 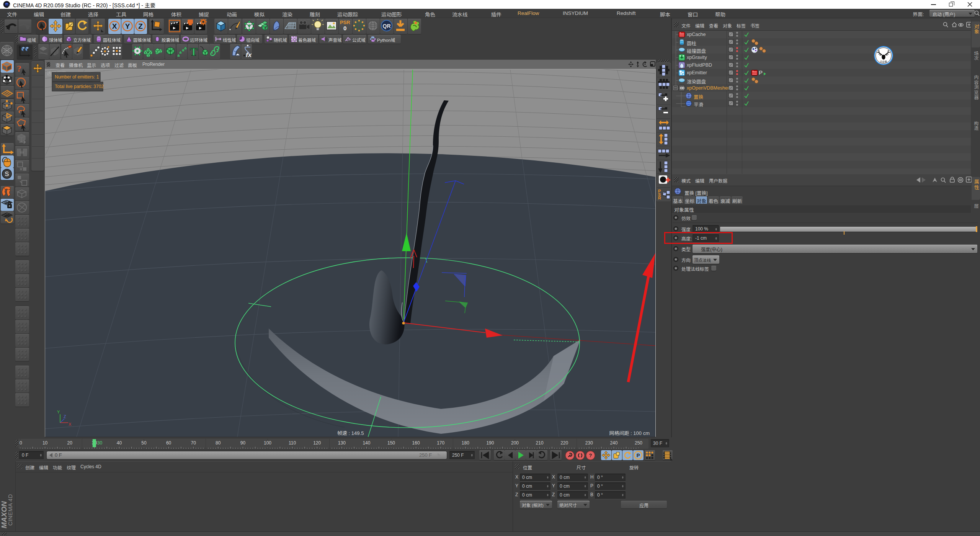 I want to click on svg-text: 帧速 : 149.5, so click(x=351, y=433).